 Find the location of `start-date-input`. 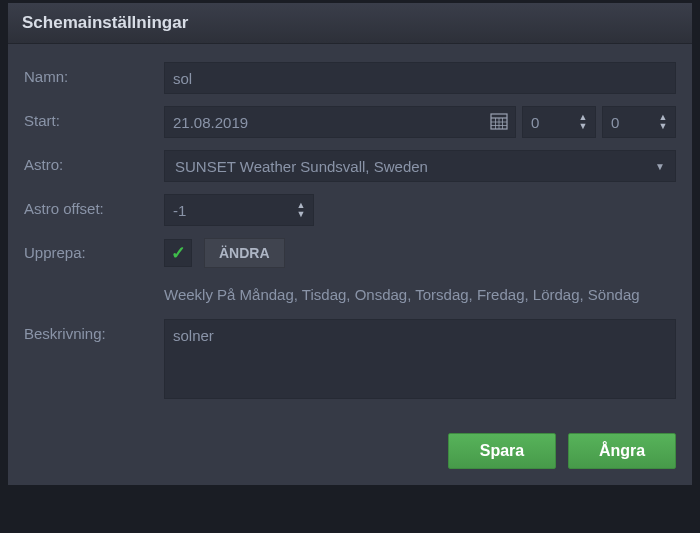

start-date-input is located at coordinates (340, 122).